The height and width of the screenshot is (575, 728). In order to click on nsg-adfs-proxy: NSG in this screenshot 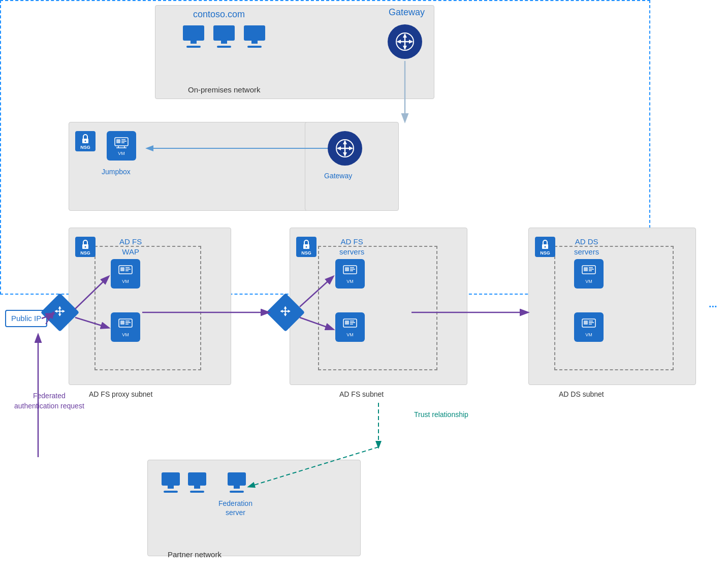, I will do `click(85, 247)`.